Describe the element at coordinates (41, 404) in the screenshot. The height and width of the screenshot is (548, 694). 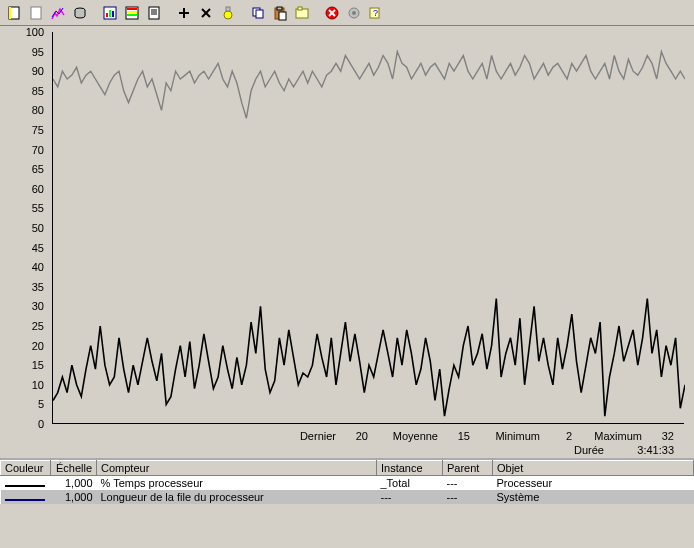
I see `y-tick: 5` at that location.